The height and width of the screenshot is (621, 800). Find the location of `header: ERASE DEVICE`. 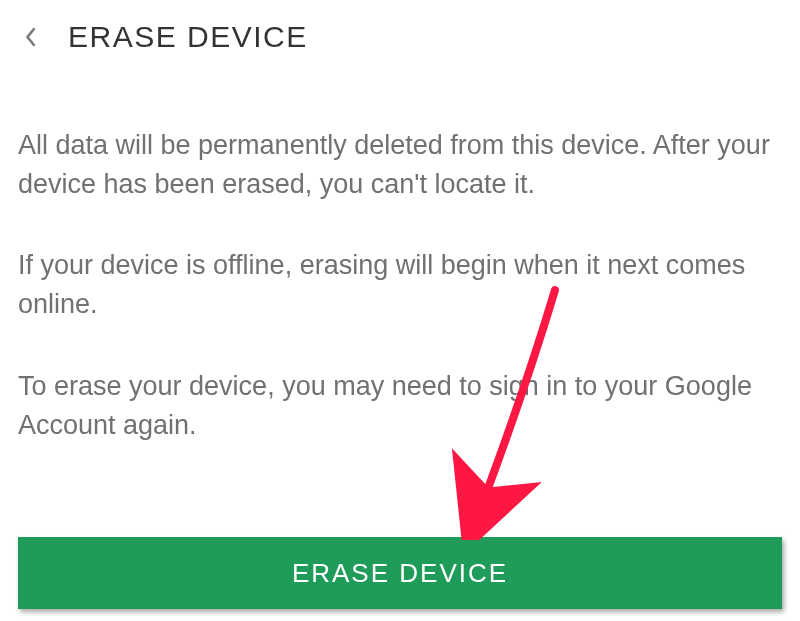

header: ERASE DEVICE is located at coordinates (400, 37).